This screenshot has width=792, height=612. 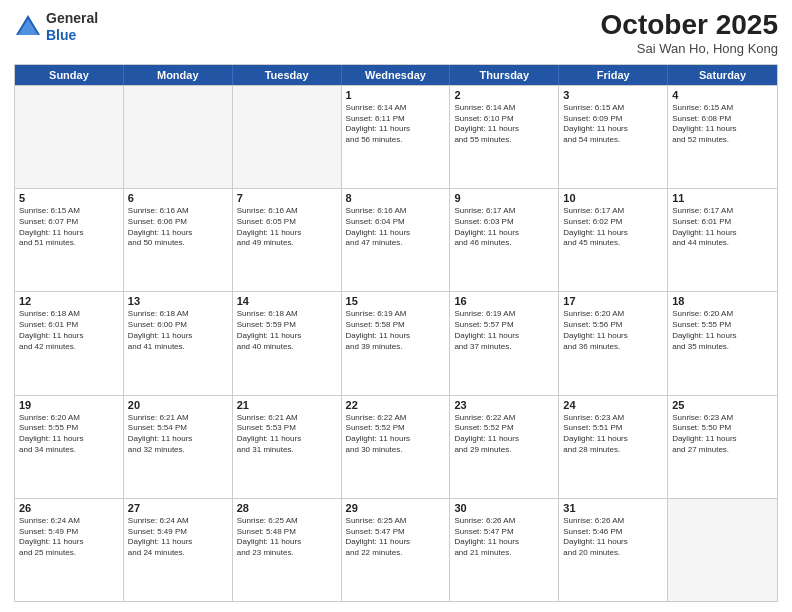 What do you see at coordinates (287, 434) in the screenshot?
I see `day-info: Sunrise: 6:21 AM Sunset: 5:53 PM Dayligh…` at bounding box center [287, 434].